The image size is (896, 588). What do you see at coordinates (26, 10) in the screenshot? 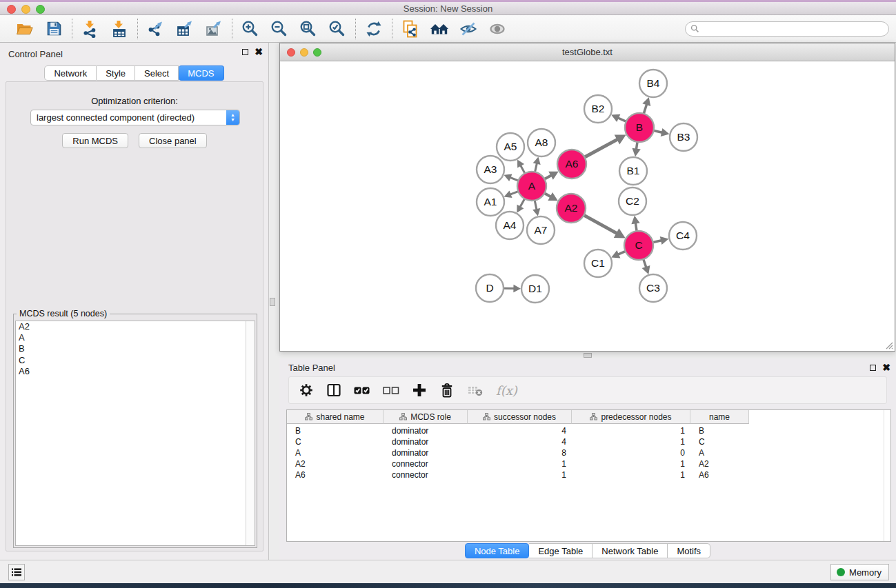
I see `minimize-window-icon` at bounding box center [26, 10].